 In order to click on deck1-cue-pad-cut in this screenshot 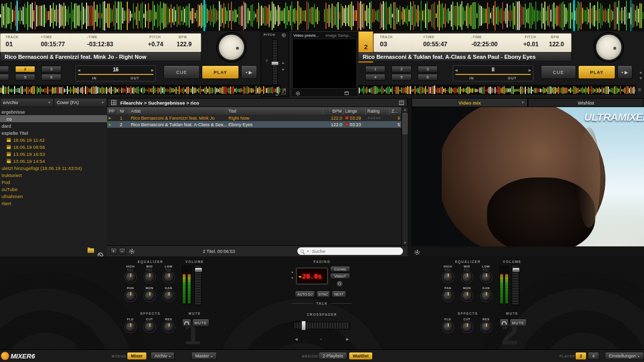, I will do `click(5, 77)`.